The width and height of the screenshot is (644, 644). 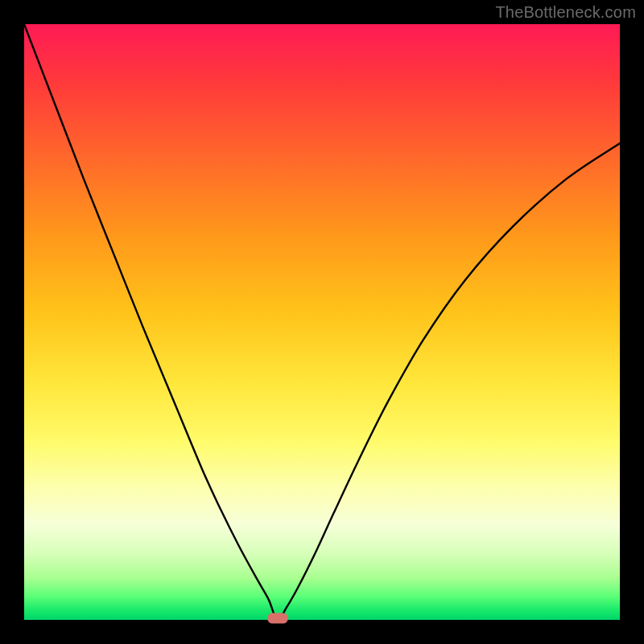 I want to click on minimum-marker, so click(x=278, y=618).